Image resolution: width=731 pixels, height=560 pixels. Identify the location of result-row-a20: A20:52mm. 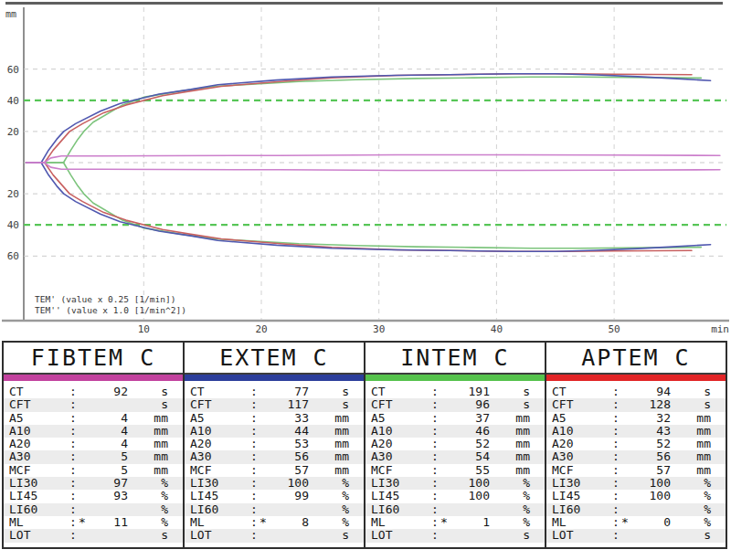
(636, 444).